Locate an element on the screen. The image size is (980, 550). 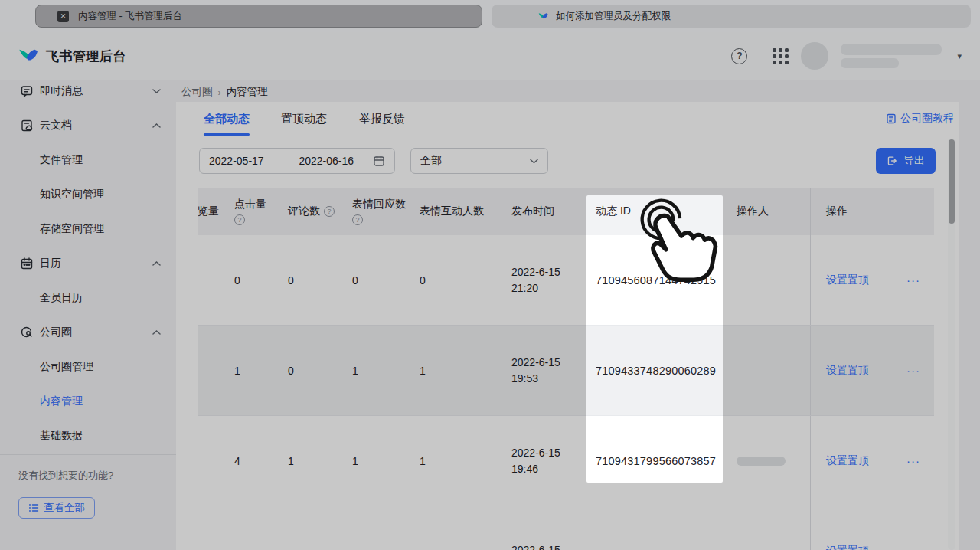
export-icon is located at coordinates (892, 161).